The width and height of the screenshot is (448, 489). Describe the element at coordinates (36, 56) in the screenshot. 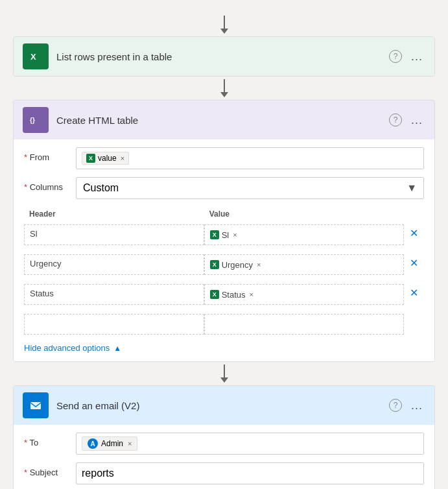

I see `excel-icon: X` at that location.